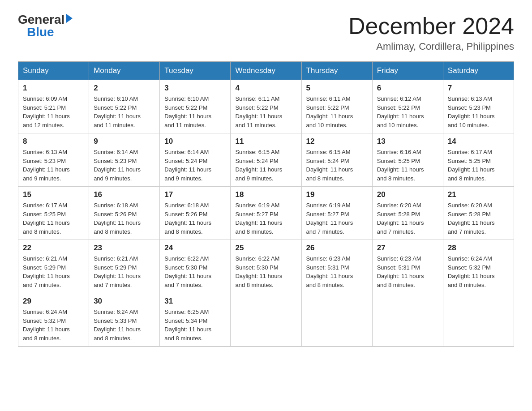  I want to click on day-number: 23, so click(124, 248).